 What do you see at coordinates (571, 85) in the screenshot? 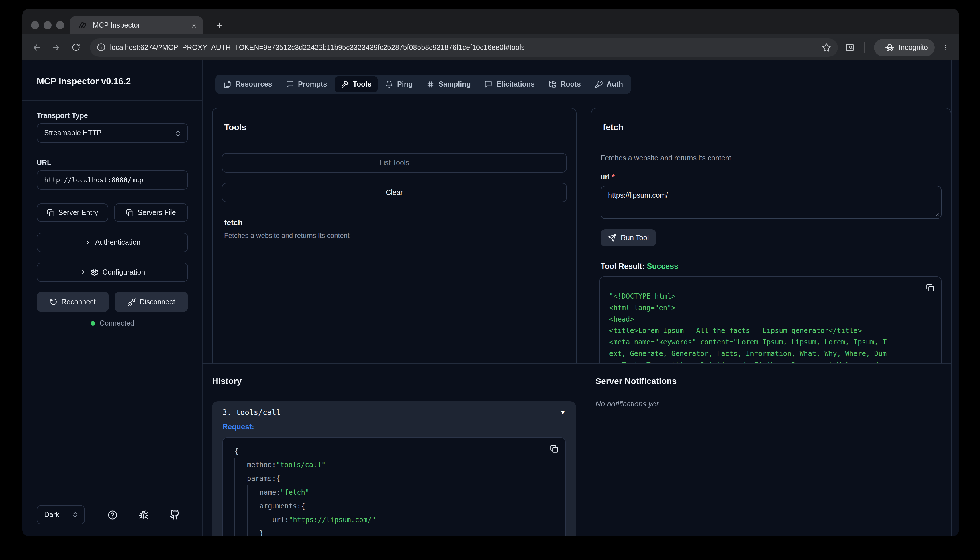
I see `tab-label: Roots` at bounding box center [571, 85].